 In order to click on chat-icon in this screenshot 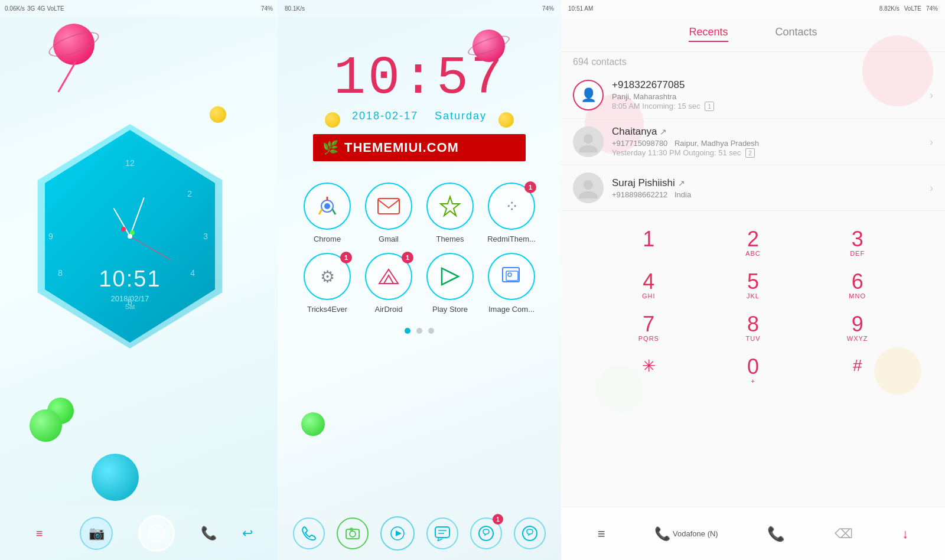, I will do `click(442, 533)`.